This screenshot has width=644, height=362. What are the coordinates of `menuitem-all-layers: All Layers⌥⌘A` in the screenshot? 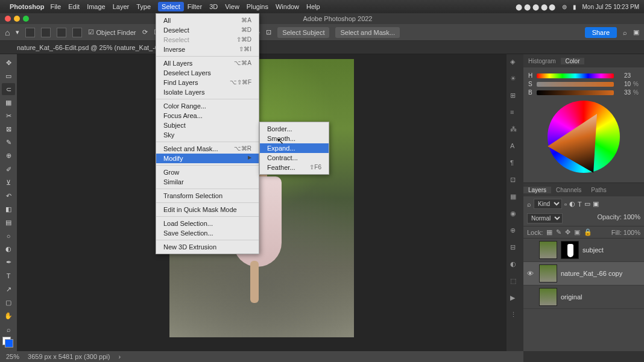 It's located at (207, 63).